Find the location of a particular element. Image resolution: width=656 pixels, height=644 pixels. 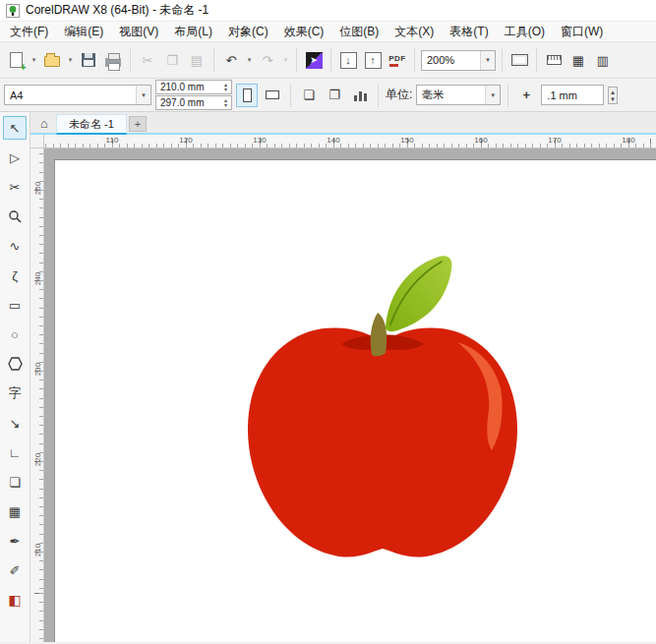

ellipse-tool: ○ is located at coordinates (15, 334).